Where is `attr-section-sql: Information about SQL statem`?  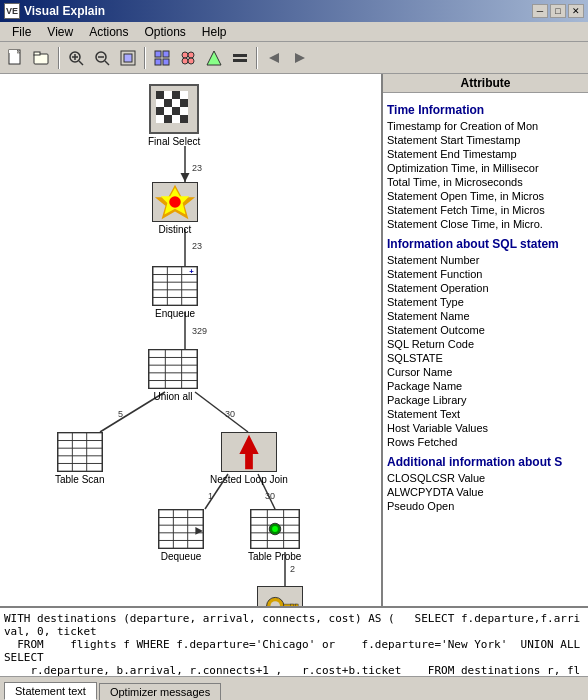 attr-section-sql: Information about SQL statem is located at coordinates (486, 244).